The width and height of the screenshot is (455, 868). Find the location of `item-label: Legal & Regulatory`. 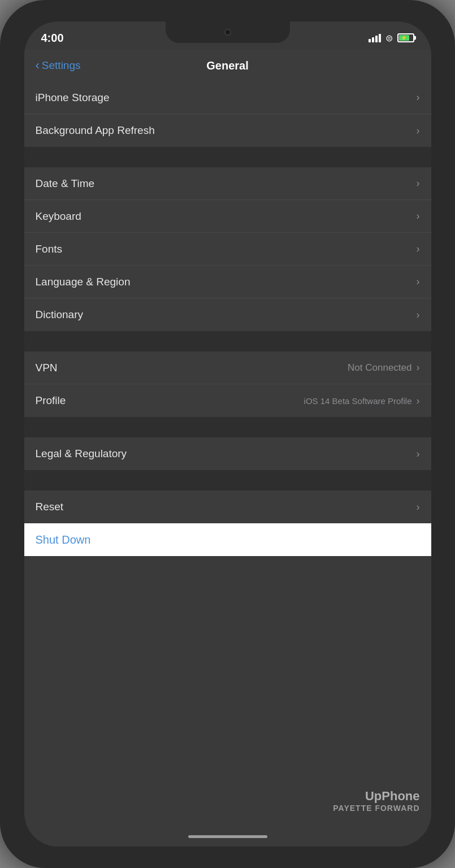

item-label: Legal & Regulatory is located at coordinates (81, 454).